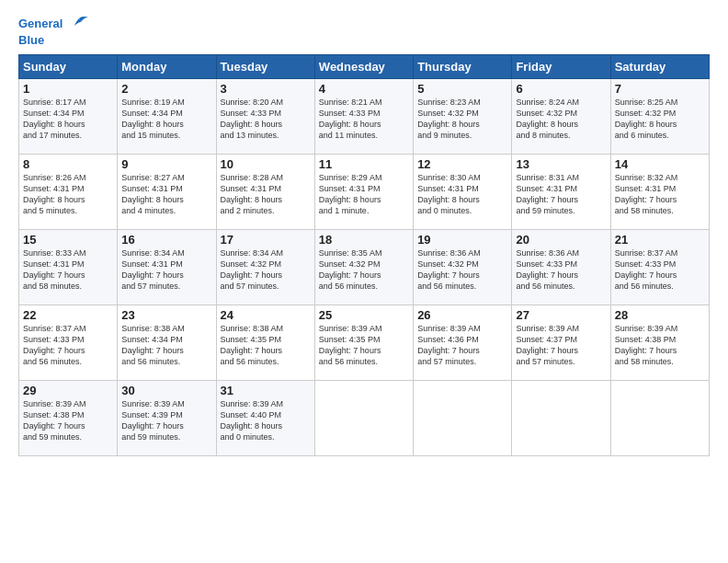 This screenshot has height=563, width=728. Describe the element at coordinates (364, 419) in the screenshot. I see `week-row-5: 29Sunrise: 8:39 AMSunset: 4:38 PMDayligh…` at that location.